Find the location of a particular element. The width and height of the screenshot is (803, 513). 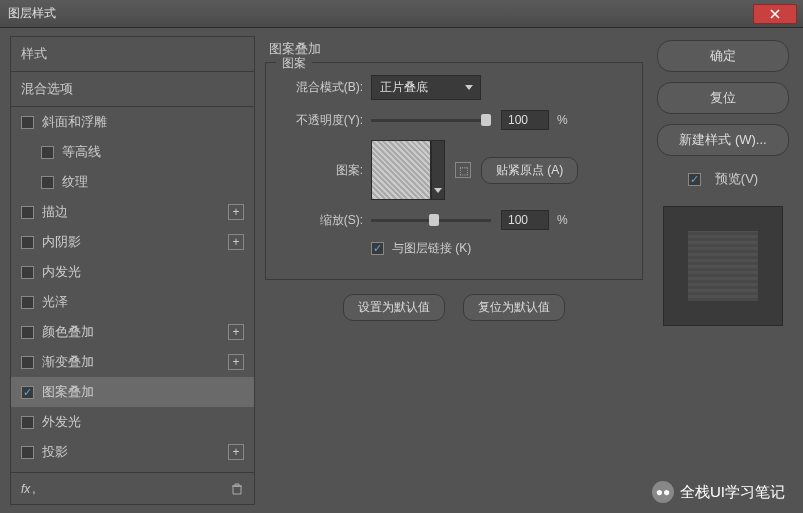

blend-mode-row: 混合模式(B): 正片叠底 is located at coordinates (454, 88).